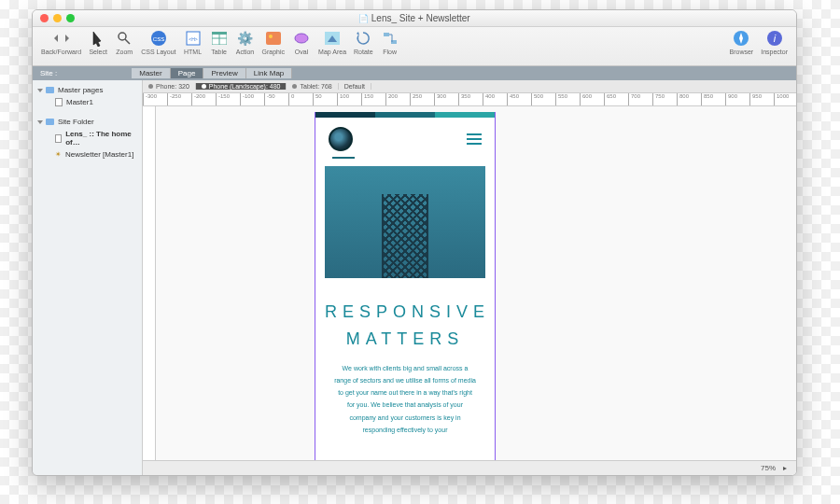 The width and height of the screenshot is (840, 504). Describe the element at coordinates (363, 38) in the screenshot. I see `rotate-icon` at that location.